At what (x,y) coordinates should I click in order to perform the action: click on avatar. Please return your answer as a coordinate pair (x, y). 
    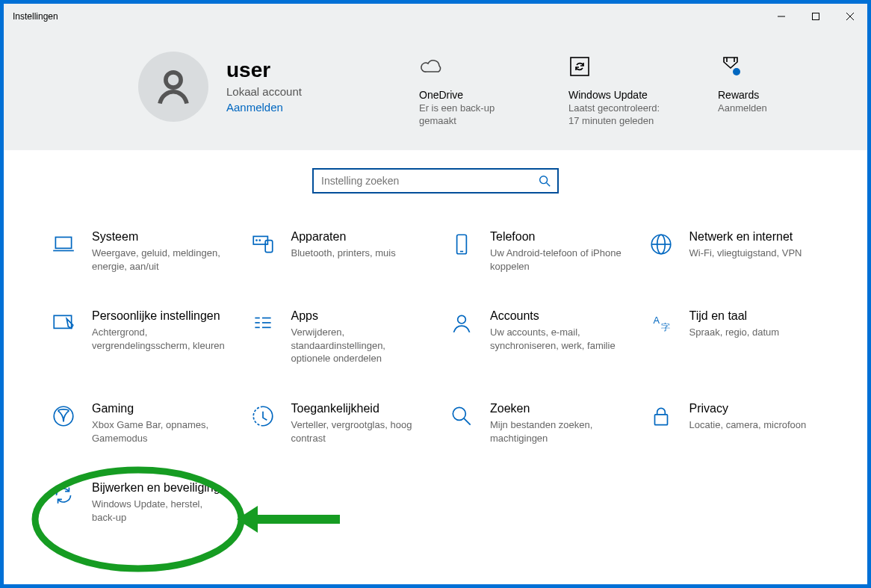
    Looking at the image, I should click on (173, 87).